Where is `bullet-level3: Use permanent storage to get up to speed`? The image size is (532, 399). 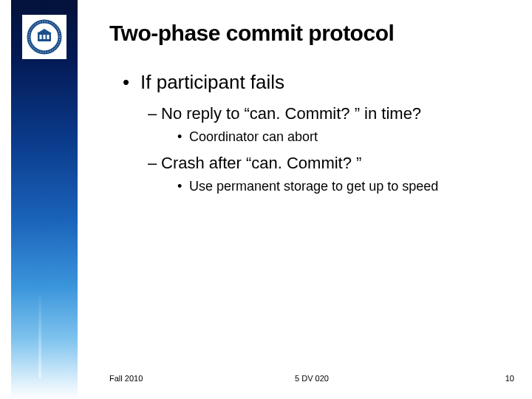
bullet-level3: Use permanent storage to get up to speed is located at coordinates (346, 186).